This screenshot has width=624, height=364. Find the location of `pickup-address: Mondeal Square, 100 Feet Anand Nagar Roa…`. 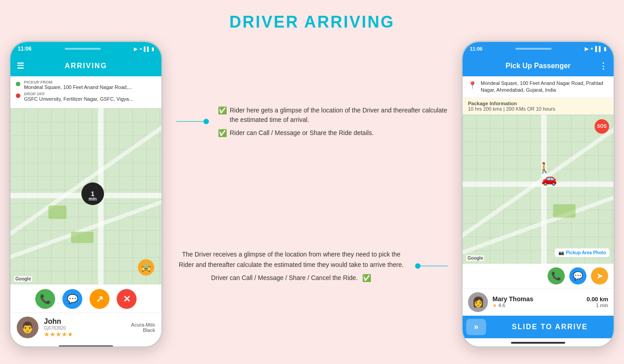

pickup-address: Mondeal Square, 100 Feet Anand Nagar Roa… is located at coordinates (78, 87).